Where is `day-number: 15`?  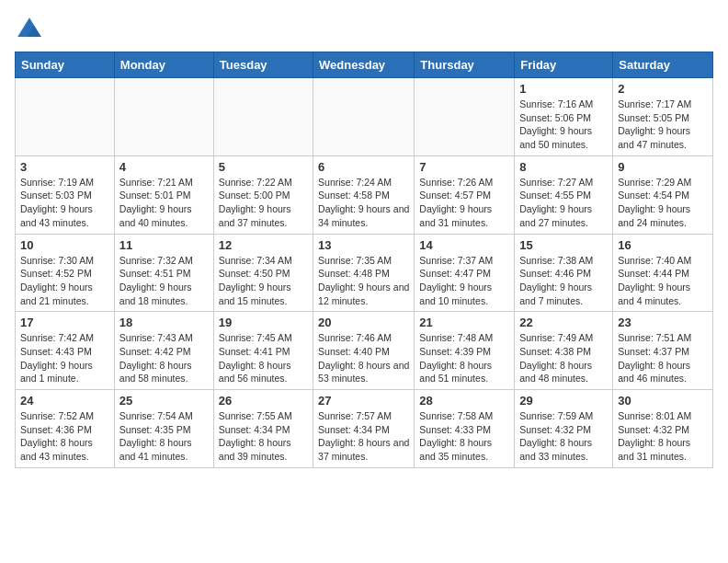 day-number: 15 is located at coordinates (563, 245).